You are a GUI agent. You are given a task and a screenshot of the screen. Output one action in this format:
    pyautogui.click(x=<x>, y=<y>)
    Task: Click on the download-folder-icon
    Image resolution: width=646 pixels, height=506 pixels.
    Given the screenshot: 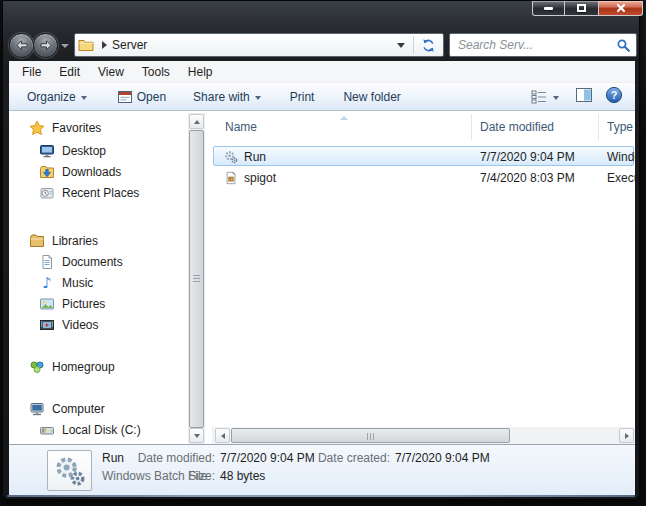 What is the action you would take?
    pyautogui.click(x=47, y=172)
    